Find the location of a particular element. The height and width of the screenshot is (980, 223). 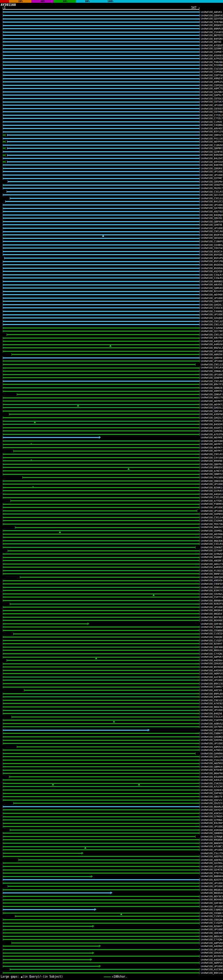

hit-label: UniRef100_A4D9A4 is located at coordinates (212, 660).